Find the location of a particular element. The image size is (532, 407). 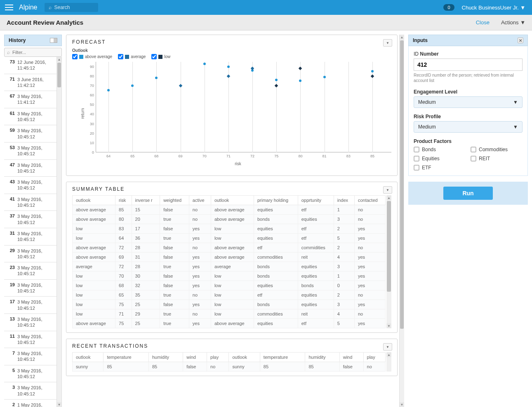

history-item: 33 May 2016, 10:45:12 is located at coordinates (31, 391).